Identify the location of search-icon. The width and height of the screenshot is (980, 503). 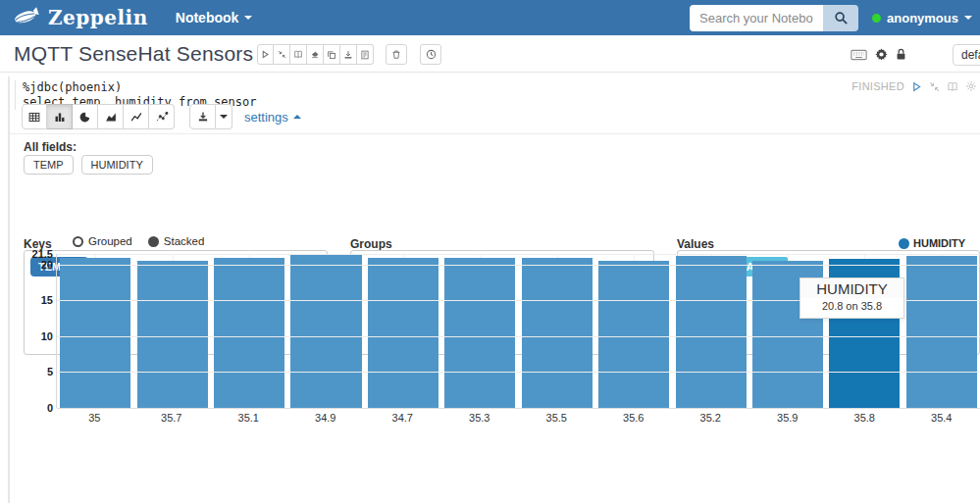
(842, 18).